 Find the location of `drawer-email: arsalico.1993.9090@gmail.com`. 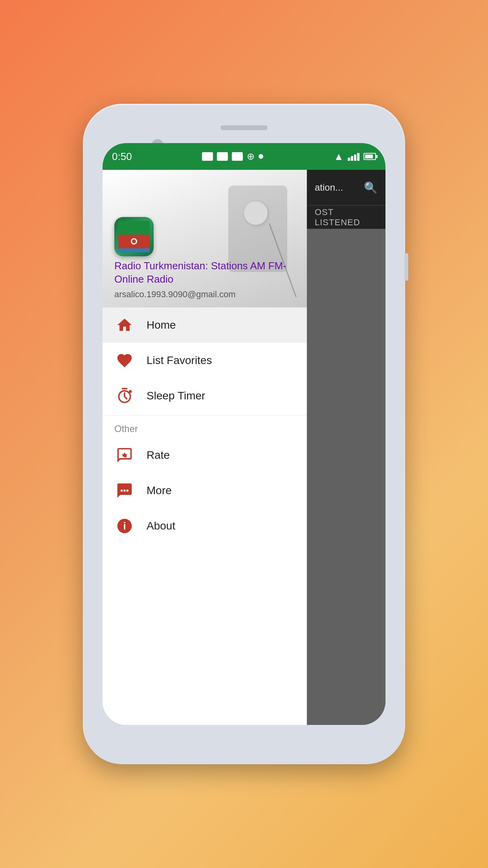

drawer-email: arsalico.1993.9090@gmail.com is located at coordinates (205, 294).